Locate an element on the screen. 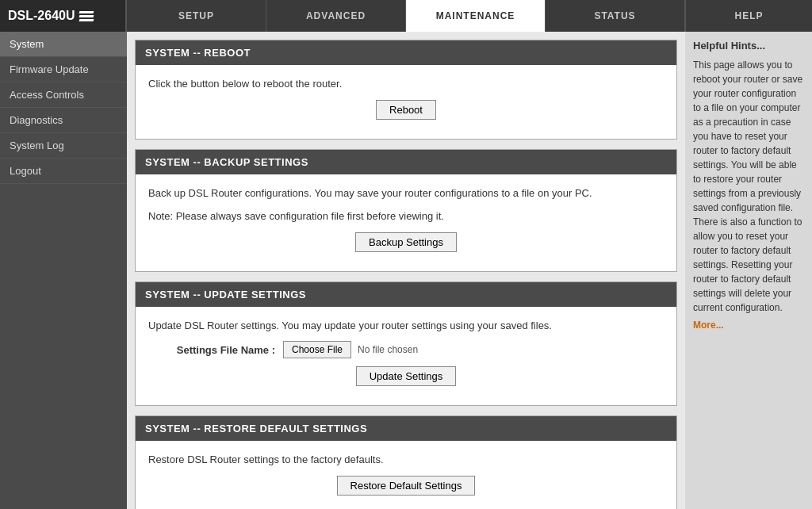  sidebar-item-firmware-update: Firmware Update is located at coordinates (63, 70).